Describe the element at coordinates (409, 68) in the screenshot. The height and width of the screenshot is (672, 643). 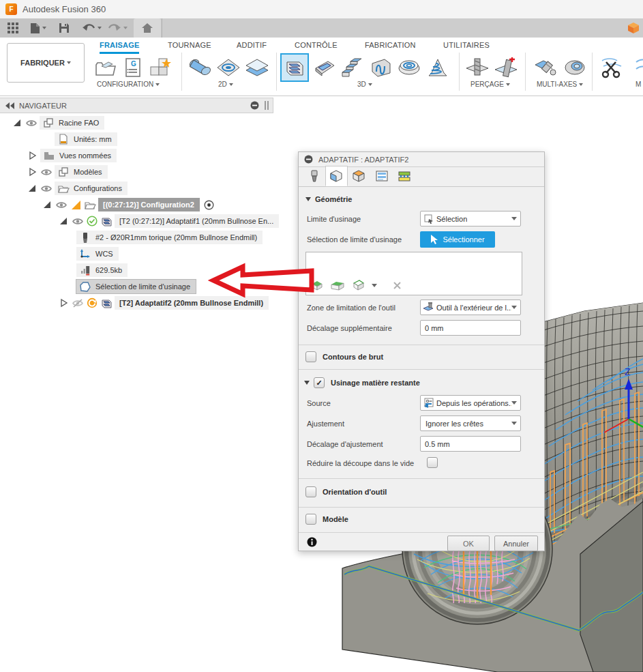
I see `3d-spiral-icon` at that location.